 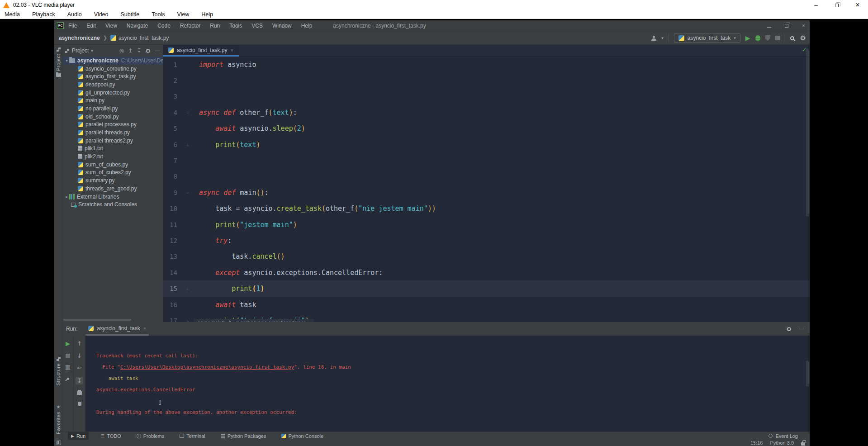 I want to click on project-settings-gear-icon: ⚙, so click(x=148, y=51).